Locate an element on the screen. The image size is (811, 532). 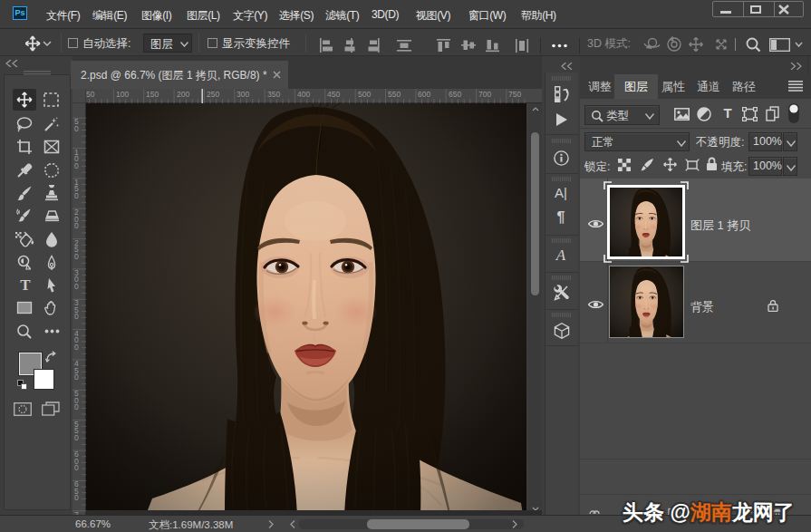
svg-text: 150 is located at coordinates (152, 94).